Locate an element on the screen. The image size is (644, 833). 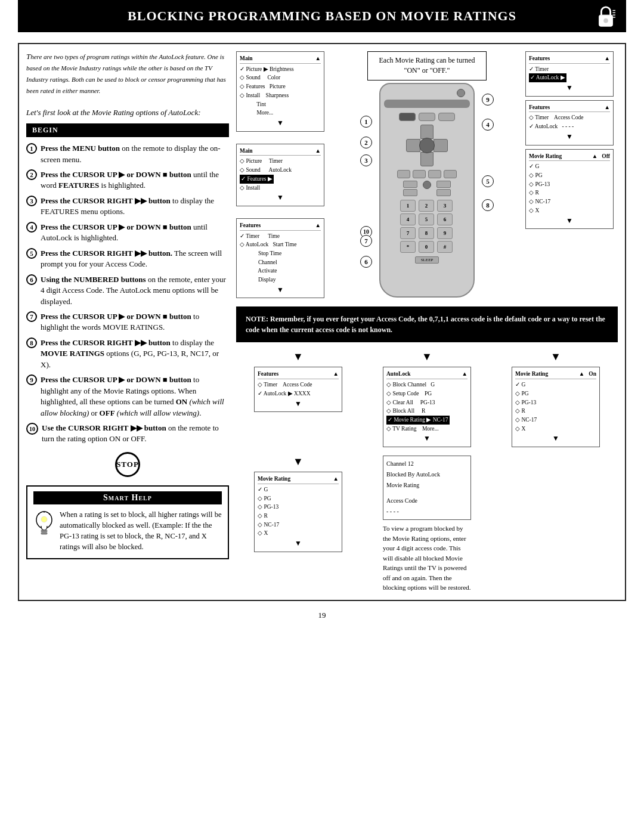
screen-5-header: Features▲ is located at coordinates (569, 108).